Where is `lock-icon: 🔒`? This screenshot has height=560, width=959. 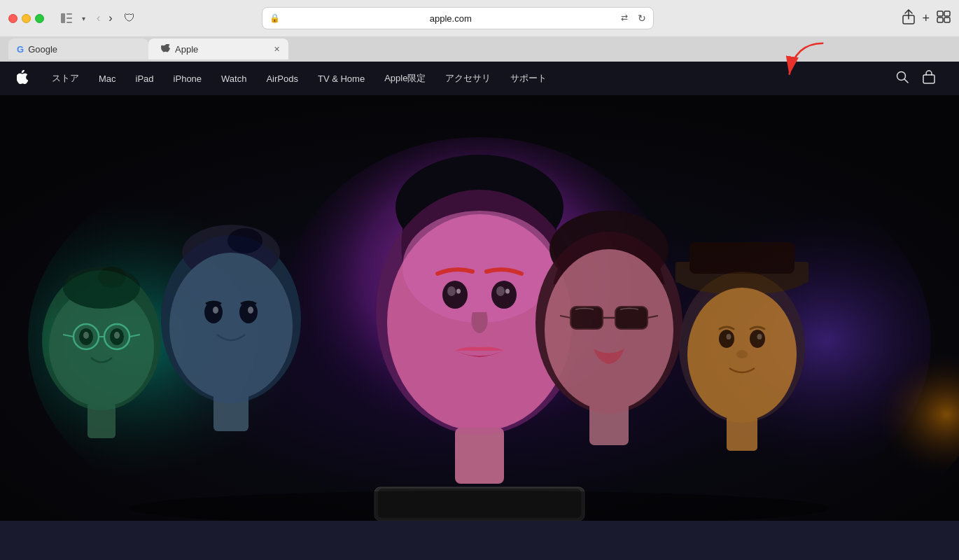
lock-icon: 🔒 is located at coordinates (274, 18).